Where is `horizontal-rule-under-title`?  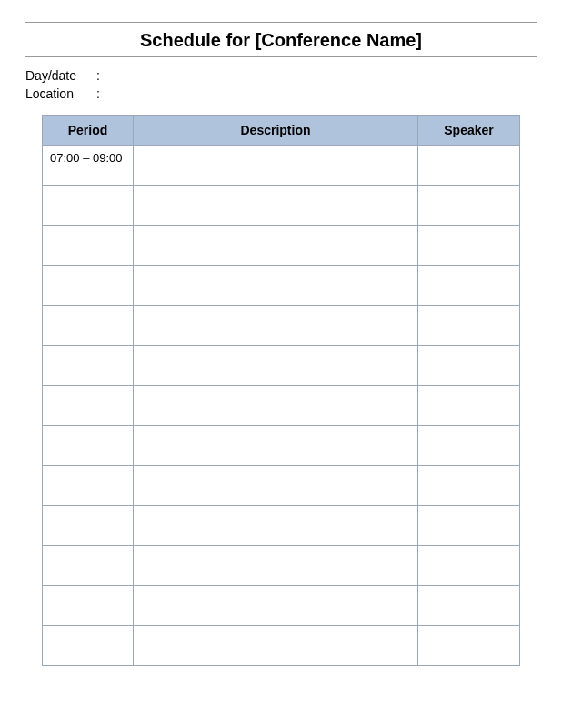
horizontal-rule-under-title is located at coordinates (281, 56).